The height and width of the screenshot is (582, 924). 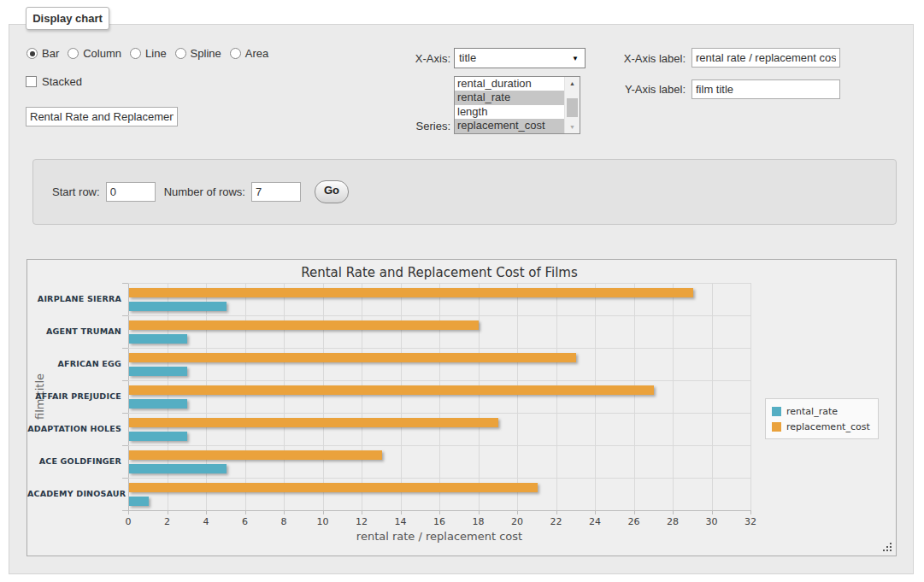 I want to click on x-tick-label: 4, so click(x=206, y=521).